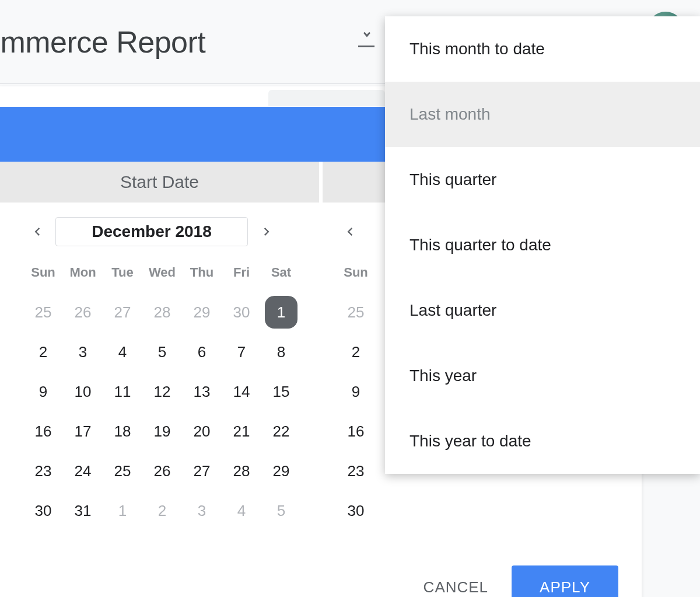  What do you see at coordinates (162, 392) in the screenshot?
I see `calendar-day: 12` at bounding box center [162, 392].